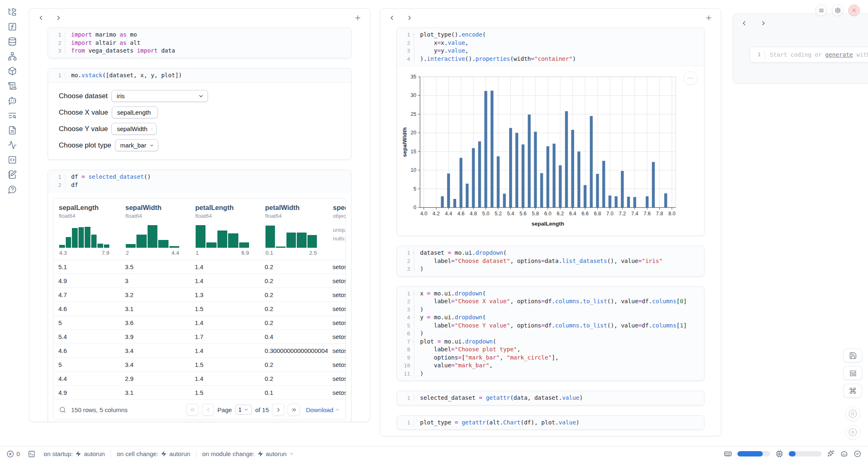 Image resolution: width=868 pixels, height=461 pixels. Describe the element at coordinates (200, 295) in the screenshot. I see `table-row: 4.73.21.30.2setosa` at that location.